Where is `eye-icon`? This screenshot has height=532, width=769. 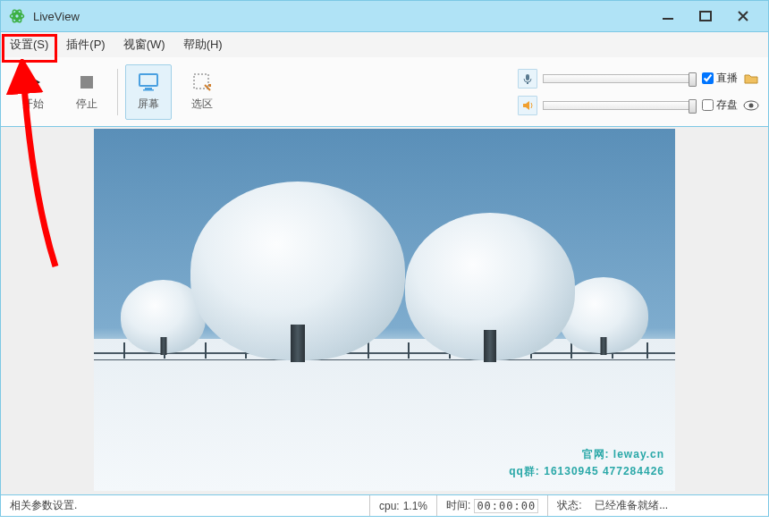 eye-icon is located at coordinates (751, 106).